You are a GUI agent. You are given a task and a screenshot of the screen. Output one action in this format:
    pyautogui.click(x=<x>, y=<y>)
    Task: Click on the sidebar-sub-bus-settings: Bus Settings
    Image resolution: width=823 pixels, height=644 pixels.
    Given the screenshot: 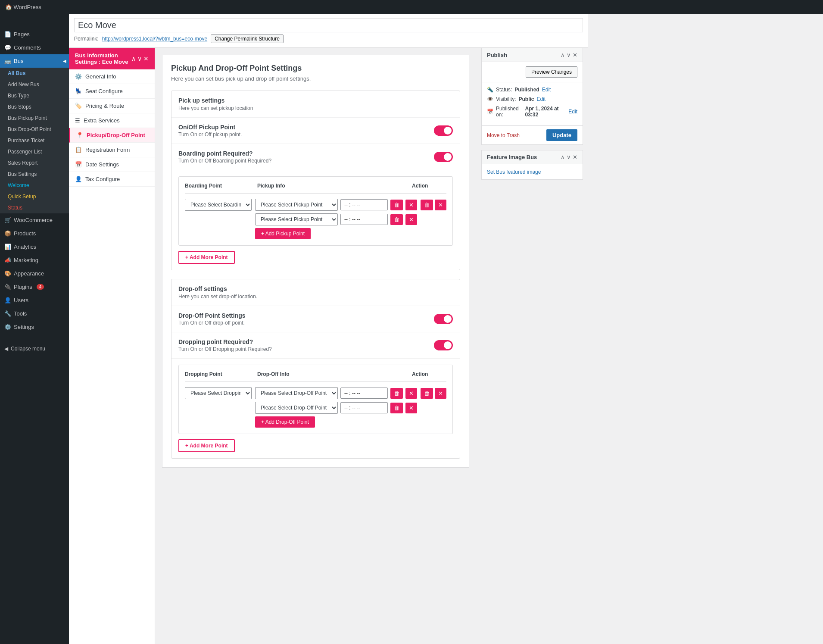 What is the action you would take?
    pyautogui.click(x=34, y=174)
    